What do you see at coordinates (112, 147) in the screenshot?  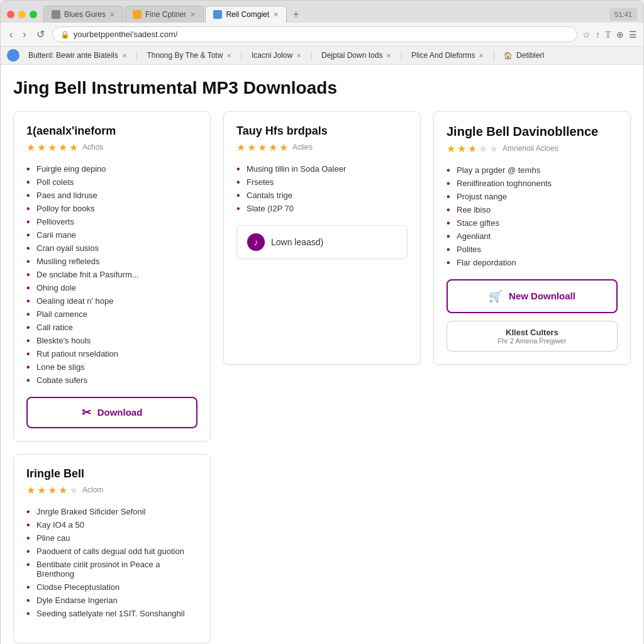 I see `card-2-stars: ★ ★ ★ ★ ★ Achos` at bounding box center [112, 147].